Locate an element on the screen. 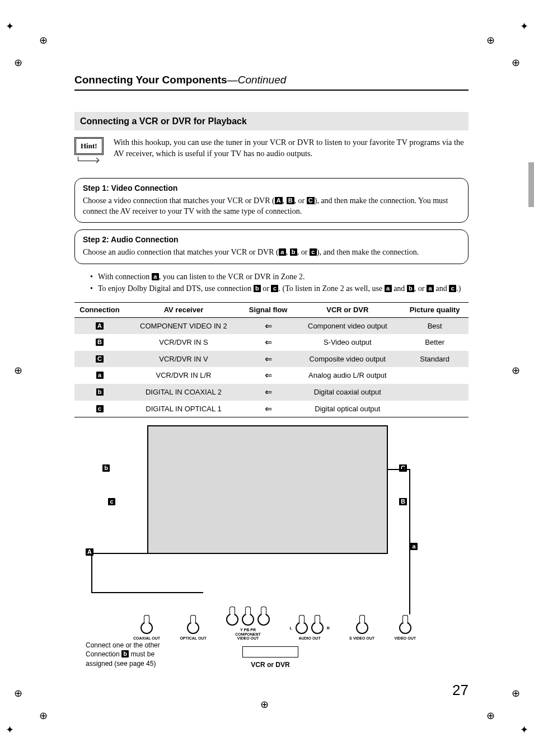 The image size is (534, 756). note2-t6: c is located at coordinates (452, 289).